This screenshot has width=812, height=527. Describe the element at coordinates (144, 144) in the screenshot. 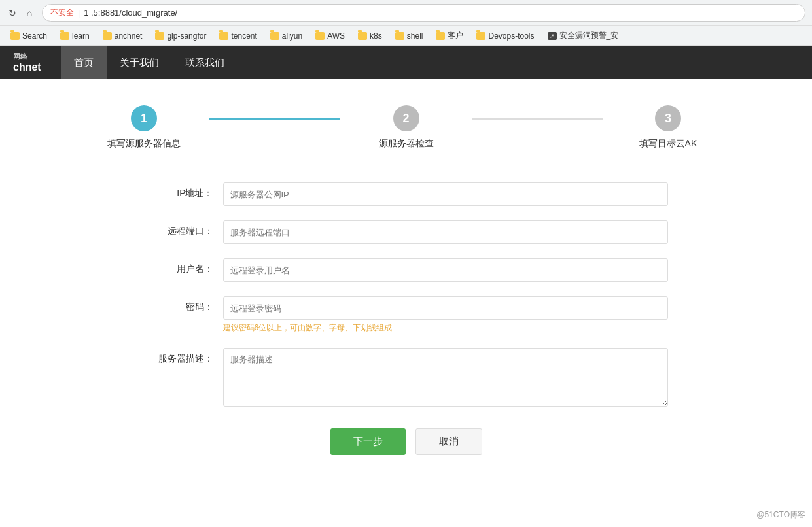

I see `step-1-label: 填写源服务器信息` at that location.